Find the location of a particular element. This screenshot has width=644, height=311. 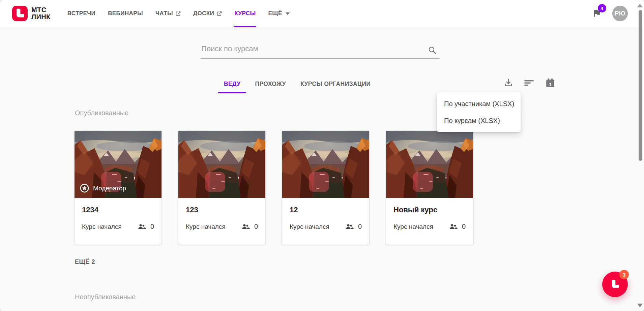

notifications-flag-button: 4 is located at coordinates (597, 13).